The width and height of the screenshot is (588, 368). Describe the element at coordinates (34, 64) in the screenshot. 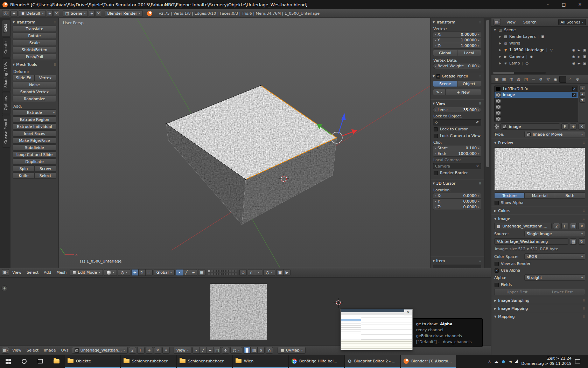

I see `mesh-tools-panel-header: ▼ Mesh Tools ⠿` at that location.